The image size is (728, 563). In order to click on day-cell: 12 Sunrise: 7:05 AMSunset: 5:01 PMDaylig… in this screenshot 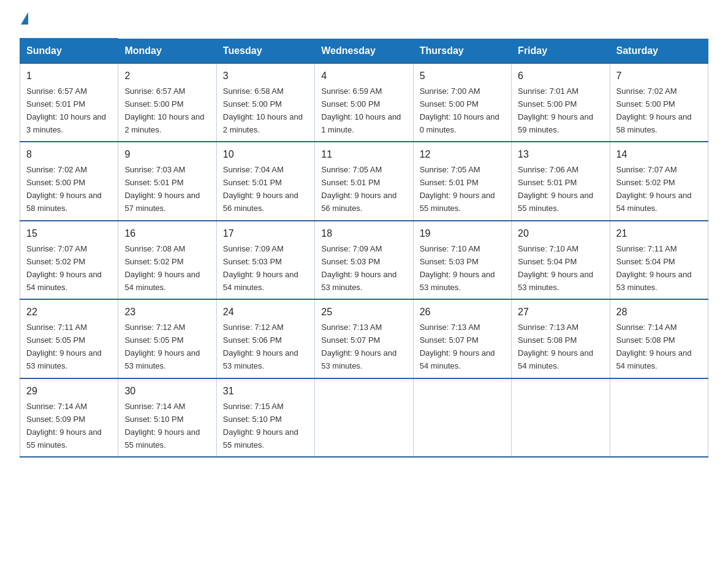, I will do `click(462, 181)`.